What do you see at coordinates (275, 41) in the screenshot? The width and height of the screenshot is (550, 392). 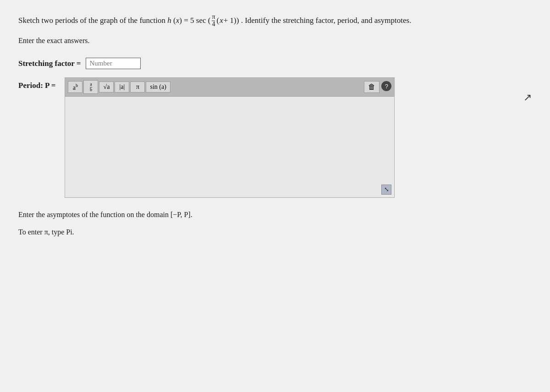 I see `enter-exact-instruction: Enter the exact answers.` at bounding box center [275, 41].